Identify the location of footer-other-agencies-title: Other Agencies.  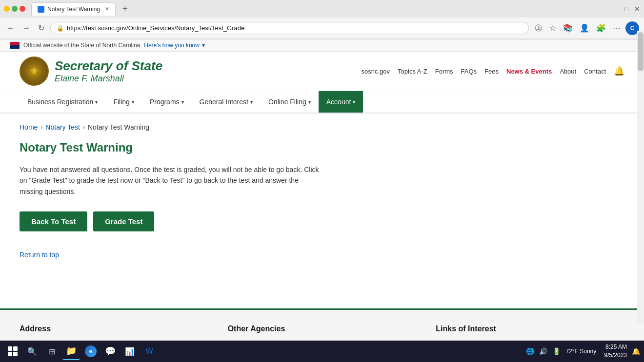
(322, 329).